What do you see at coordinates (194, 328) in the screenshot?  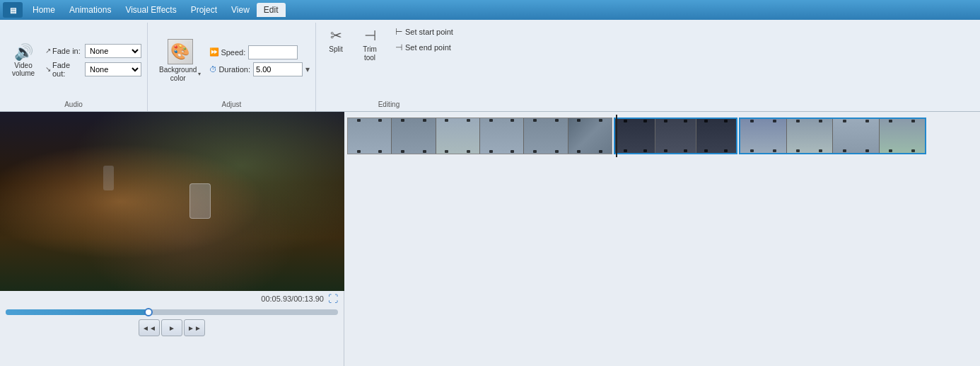 I see `forward-button: ►►` at bounding box center [194, 328].